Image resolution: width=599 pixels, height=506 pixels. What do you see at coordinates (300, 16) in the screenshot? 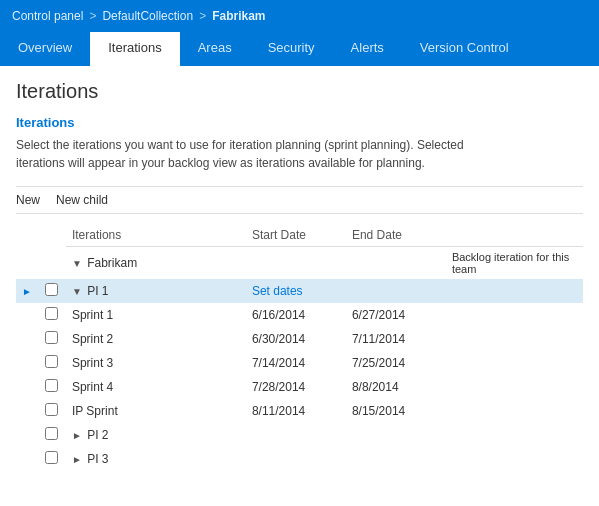
I see `top-bar: Control panel > DefaultCollection > Fabr…` at bounding box center [300, 16].